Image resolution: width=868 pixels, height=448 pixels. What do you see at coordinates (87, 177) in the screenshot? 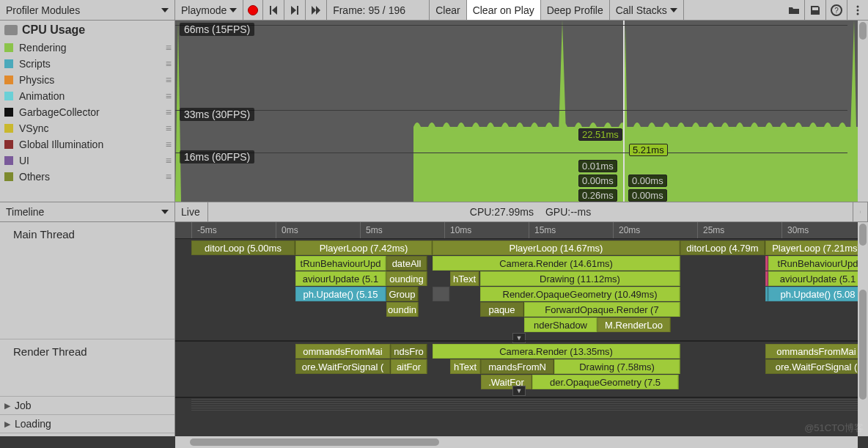
I see `sidebar-item-others: Others≡` at bounding box center [87, 177].